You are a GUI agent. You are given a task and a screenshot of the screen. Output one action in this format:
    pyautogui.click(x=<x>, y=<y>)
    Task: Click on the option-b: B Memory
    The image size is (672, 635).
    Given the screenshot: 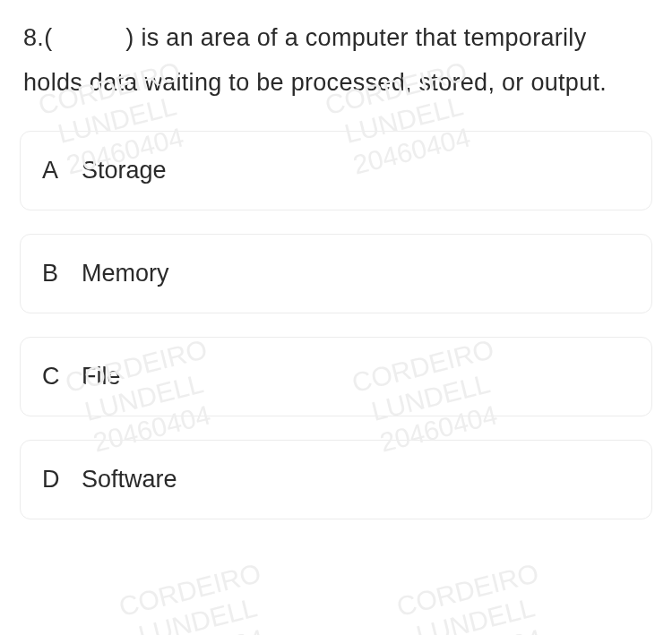 What is the action you would take?
    pyautogui.click(x=336, y=274)
    